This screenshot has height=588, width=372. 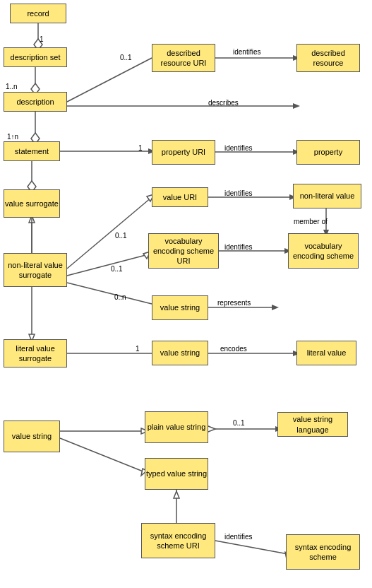 I want to click on box-literal-value: literal value, so click(x=326, y=353).